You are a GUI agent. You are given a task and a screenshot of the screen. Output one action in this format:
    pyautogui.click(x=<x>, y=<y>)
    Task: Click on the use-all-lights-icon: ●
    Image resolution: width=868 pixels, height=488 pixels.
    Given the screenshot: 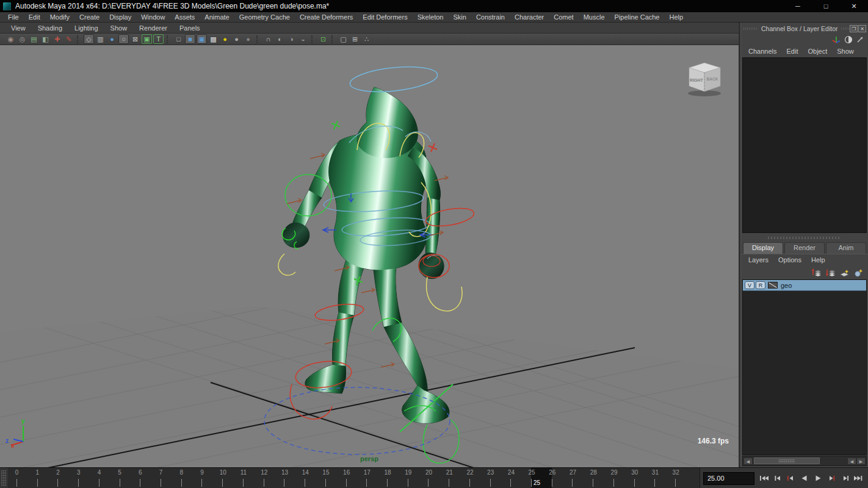 What is the action you would take?
    pyautogui.click(x=225, y=39)
    